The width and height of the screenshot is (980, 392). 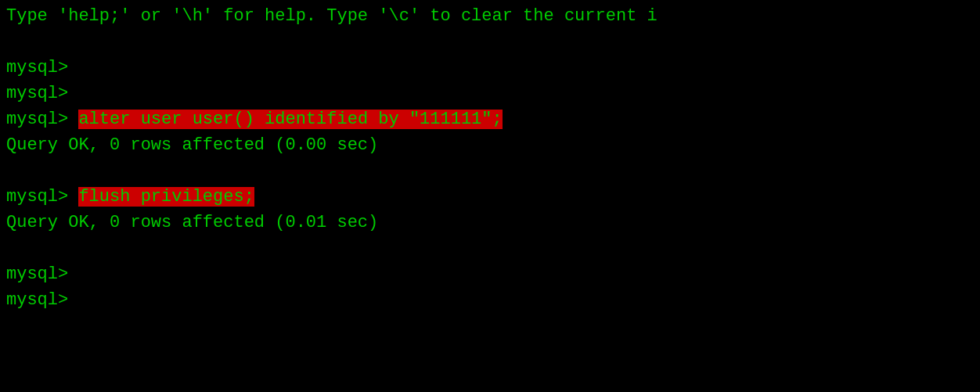 I want to click on query-ok-line-2: Query OK, 0 rows affected (0.01 sec), so click(x=490, y=222).